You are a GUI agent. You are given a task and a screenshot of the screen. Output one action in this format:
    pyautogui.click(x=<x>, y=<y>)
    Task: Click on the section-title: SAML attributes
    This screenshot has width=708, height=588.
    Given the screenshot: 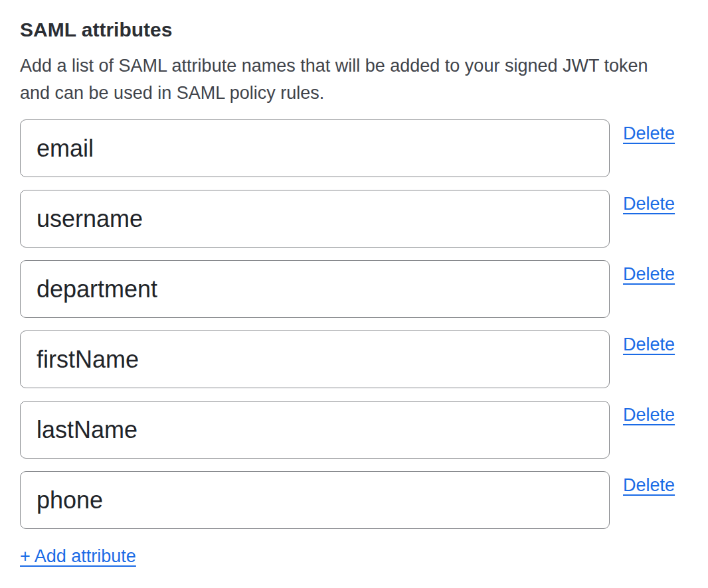 What is the action you would take?
    pyautogui.click(x=354, y=30)
    